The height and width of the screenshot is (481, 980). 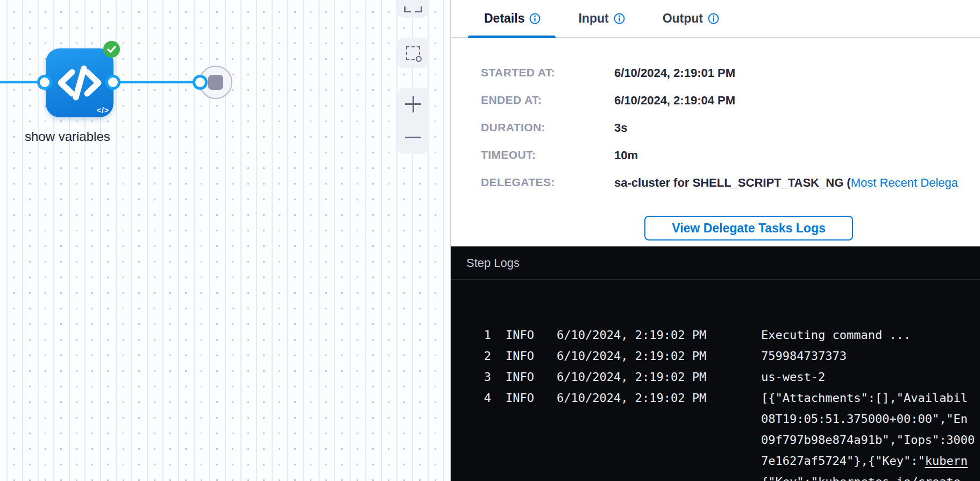 I want to click on plus-icon, so click(x=413, y=104).